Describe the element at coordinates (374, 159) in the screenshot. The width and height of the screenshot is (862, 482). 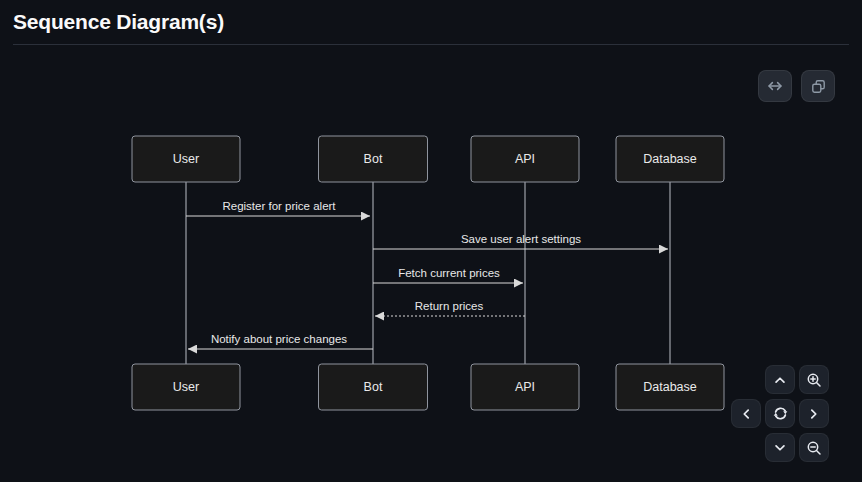
I see `actor-top-bot: Bot` at that location.